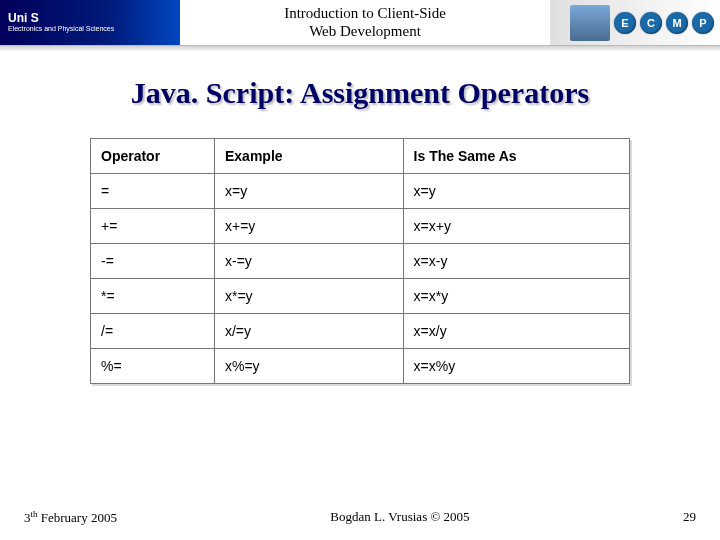 Image resolution: width=720 pixels, height=540 pixels. I want to click on course-title: Introduction to Client-Side Web Developm…, so click(365, 22).